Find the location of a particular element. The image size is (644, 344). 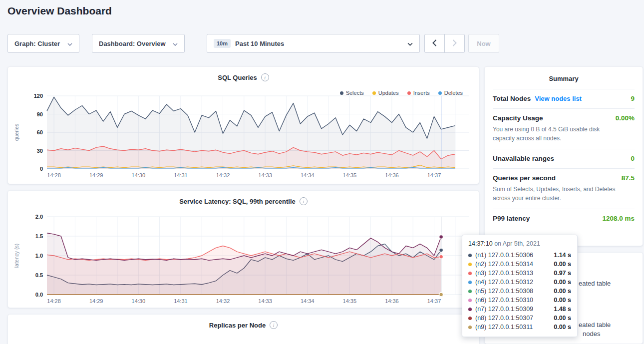

svg-text: 120 is located at coordinates (38, 96).